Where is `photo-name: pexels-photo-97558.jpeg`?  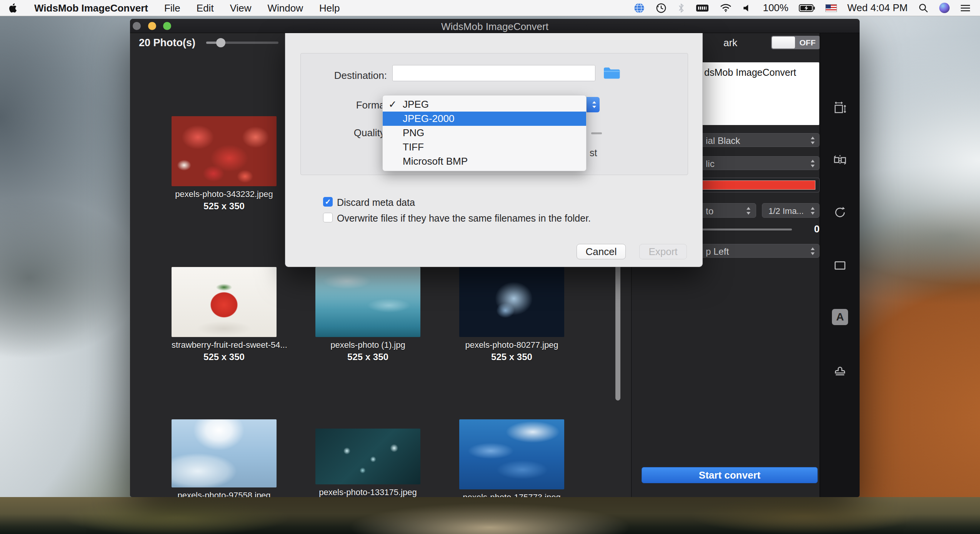 photo-name: pexels-photo-97558.jpeg is located at coordinates (224, 494).